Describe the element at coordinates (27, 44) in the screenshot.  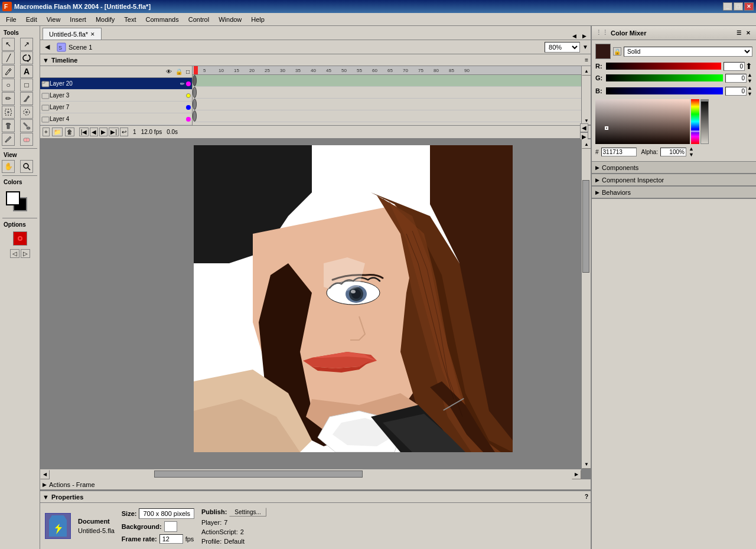
I see `tool-subselection: ↗` at that location.